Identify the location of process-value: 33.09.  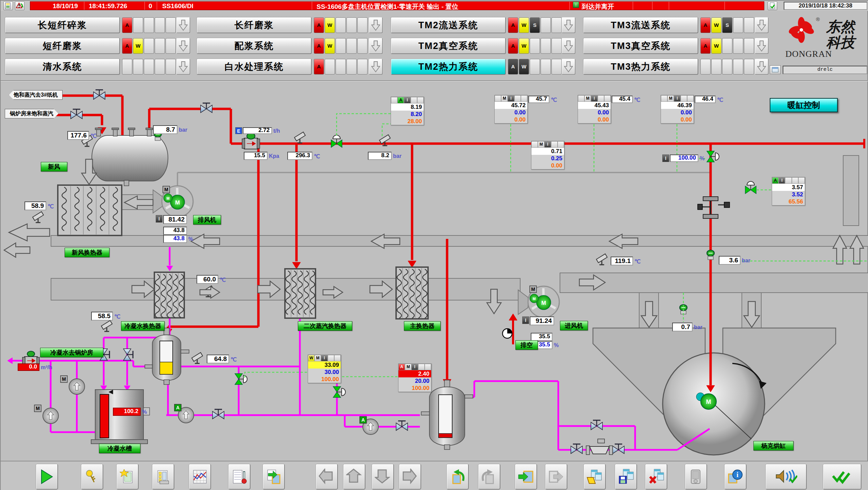
(324, 365).